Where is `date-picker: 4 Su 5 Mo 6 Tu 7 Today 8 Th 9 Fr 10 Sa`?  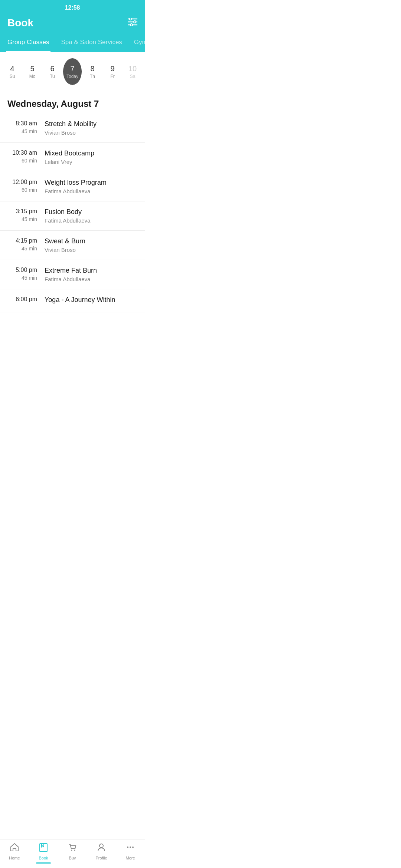 date-picker: 4 Su 5 Mo 6 Tu 7 Today 8 Th 9 Fr 10 Sa is located at coordinates (72, 72).